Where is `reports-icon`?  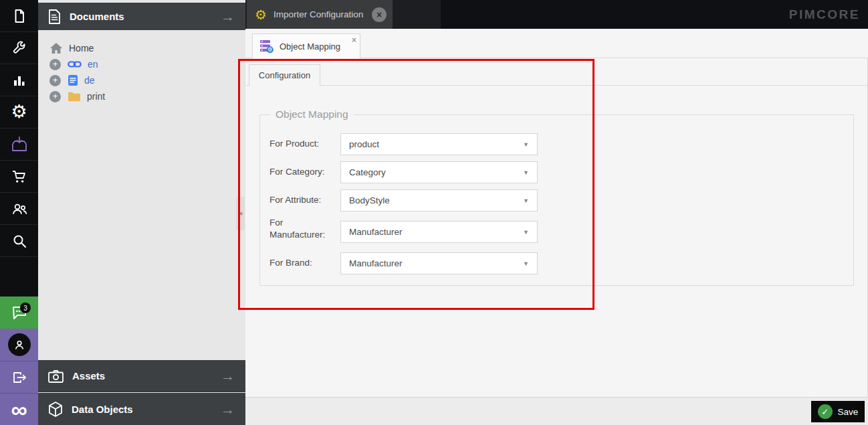
reports-icon is located at coordinates (19, 80).